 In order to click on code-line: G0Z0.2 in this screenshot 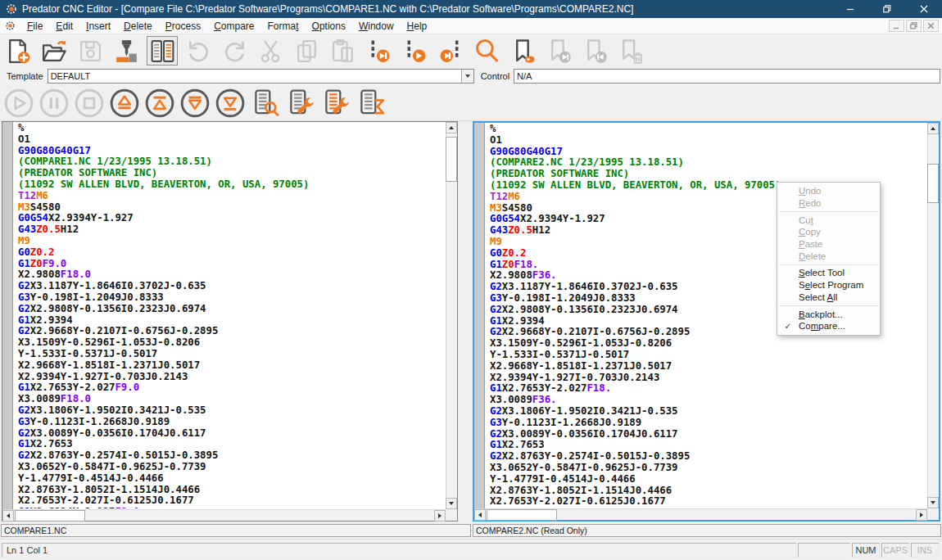, I will do `click(231, 253)`.